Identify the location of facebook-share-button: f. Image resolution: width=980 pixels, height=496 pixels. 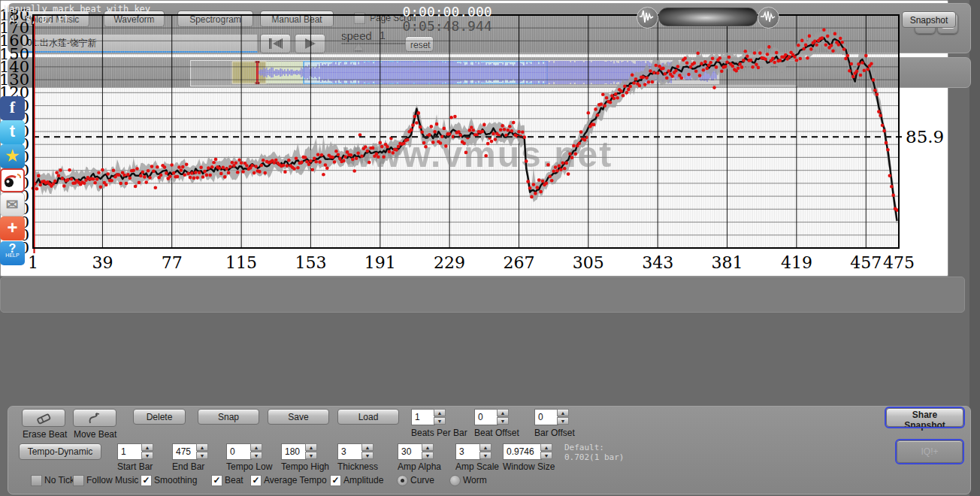
(12, 108).